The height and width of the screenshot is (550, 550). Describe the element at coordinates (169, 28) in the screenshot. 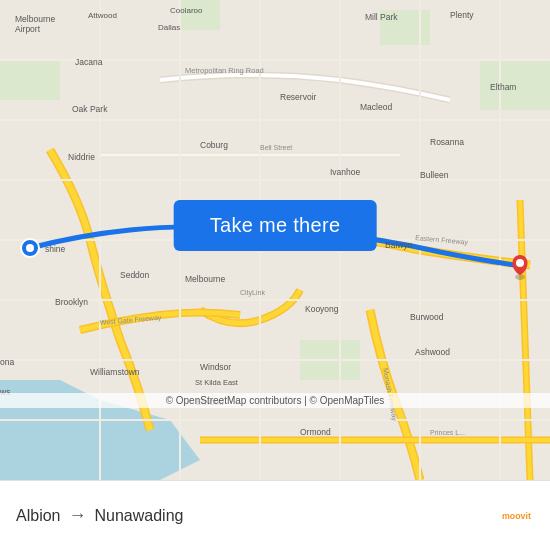

I see `svg-text: Dallas` at that location.